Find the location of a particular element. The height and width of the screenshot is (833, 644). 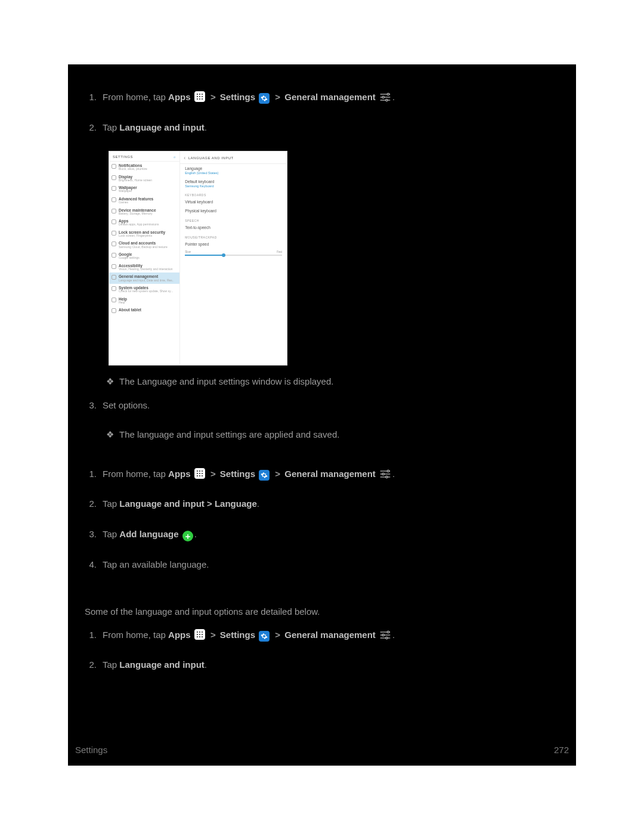

result-text: The language and input settings are appl… is located at coordinates (229, 435).